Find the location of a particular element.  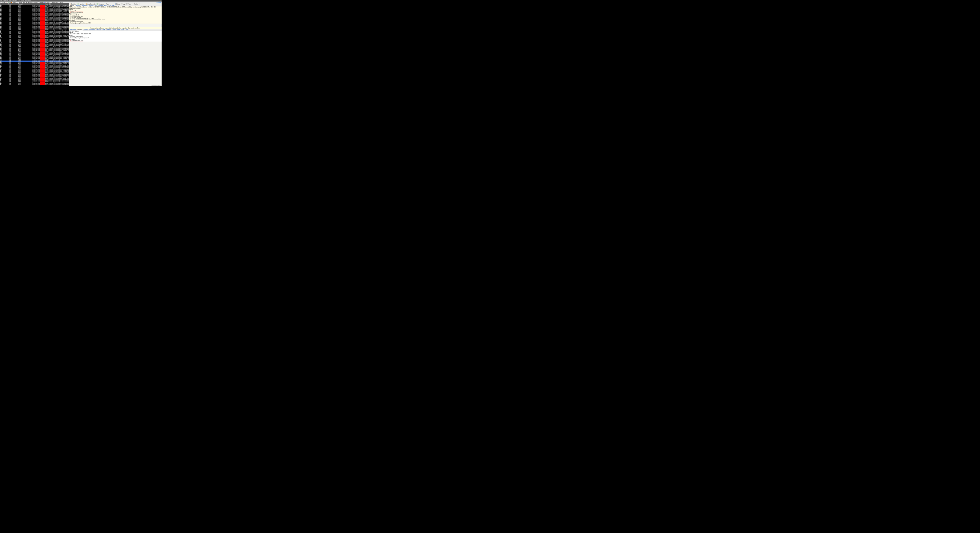

resptab-textview: TextView is located at coordinates (86, 30).